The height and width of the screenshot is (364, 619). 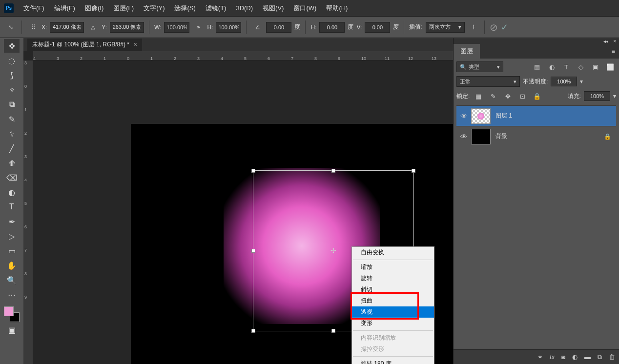 What do you see at coordinates (504, 116) in the screenshot?
I see `layer-name: 图层 1` at bounding box center [504, 116].